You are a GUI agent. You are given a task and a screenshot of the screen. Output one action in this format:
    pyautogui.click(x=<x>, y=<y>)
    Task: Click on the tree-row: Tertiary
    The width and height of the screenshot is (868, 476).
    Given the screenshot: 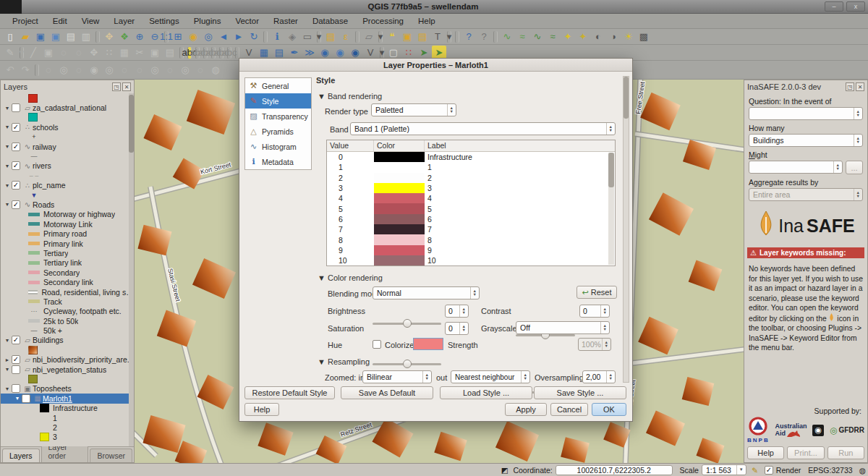 What is the action you would take?
    pyautogui.click(x=67, y=253)
    